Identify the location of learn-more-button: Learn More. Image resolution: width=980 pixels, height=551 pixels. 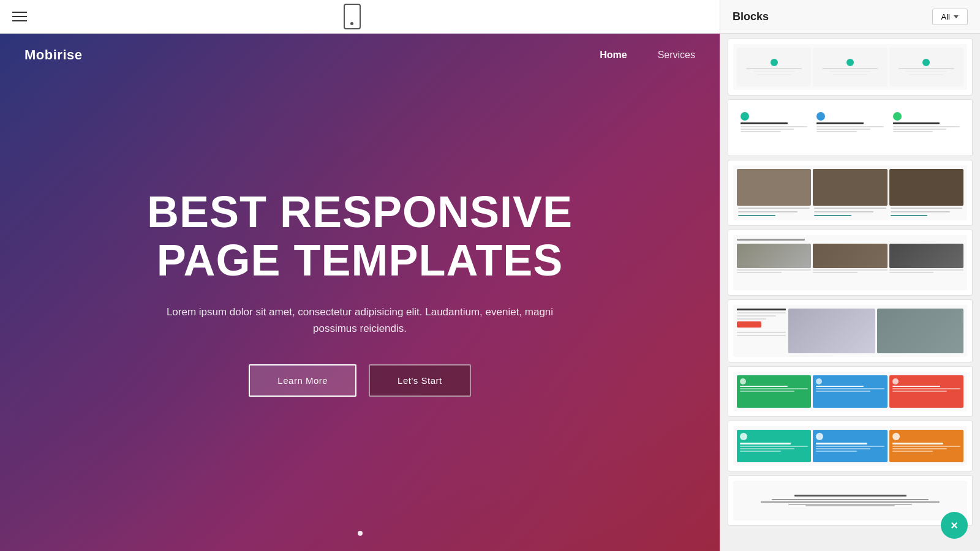
(303, 381).